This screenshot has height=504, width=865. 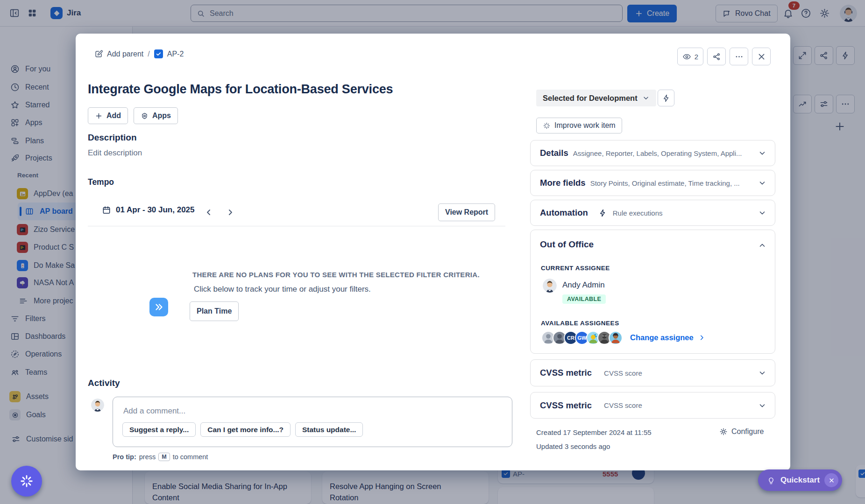 I want to click on suggestion-chip-reply: Suggest a reply..., so click(x=159, y=429).